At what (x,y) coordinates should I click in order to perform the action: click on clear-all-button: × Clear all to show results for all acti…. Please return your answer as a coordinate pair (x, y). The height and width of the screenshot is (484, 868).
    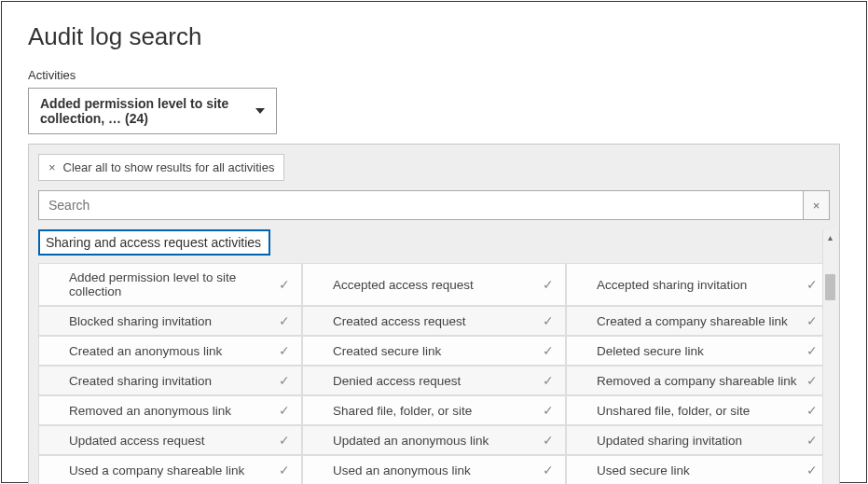
    Looking at the image, I should click on (161, 168).